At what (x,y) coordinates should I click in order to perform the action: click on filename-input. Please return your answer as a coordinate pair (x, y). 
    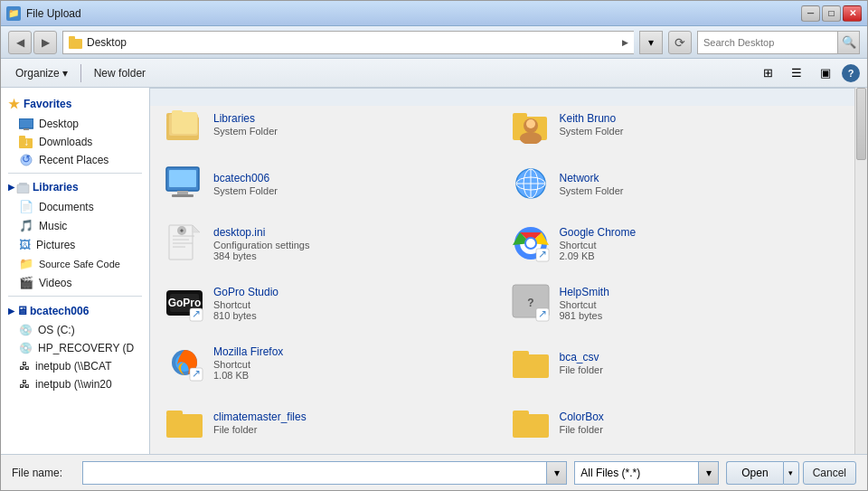
    Looking at the image, I should click on (315, 473).